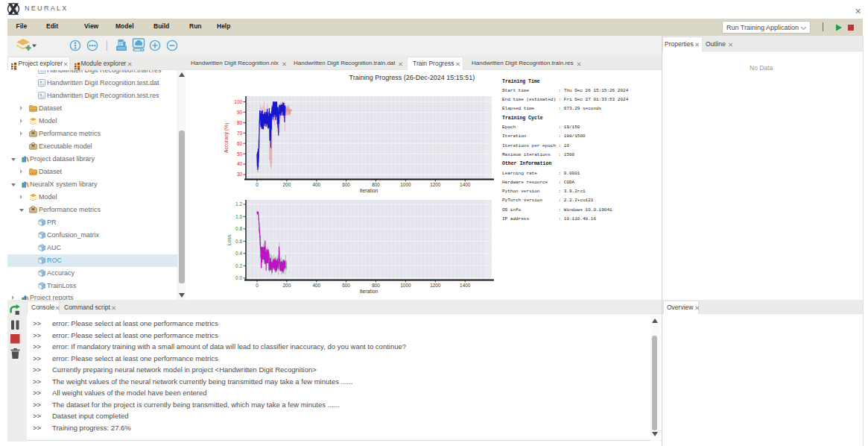 Image resolution: width=868 pixels, height=446 pixels. Describe the element at coordinates (226, 138) in the screenshot. I see `svg-text: Accuracy (%)` at that location.